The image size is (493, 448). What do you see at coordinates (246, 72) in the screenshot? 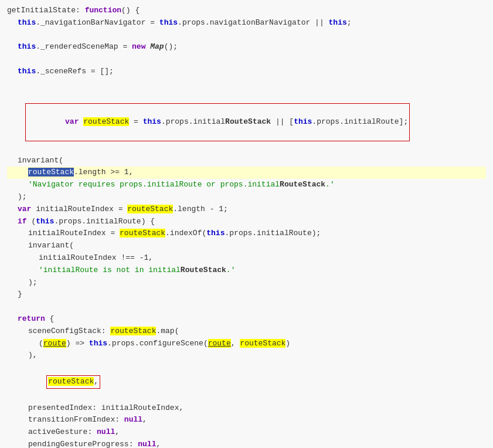
I see `code-line-6: this._sceneRefs = [];` at bounding box center [246, 72].